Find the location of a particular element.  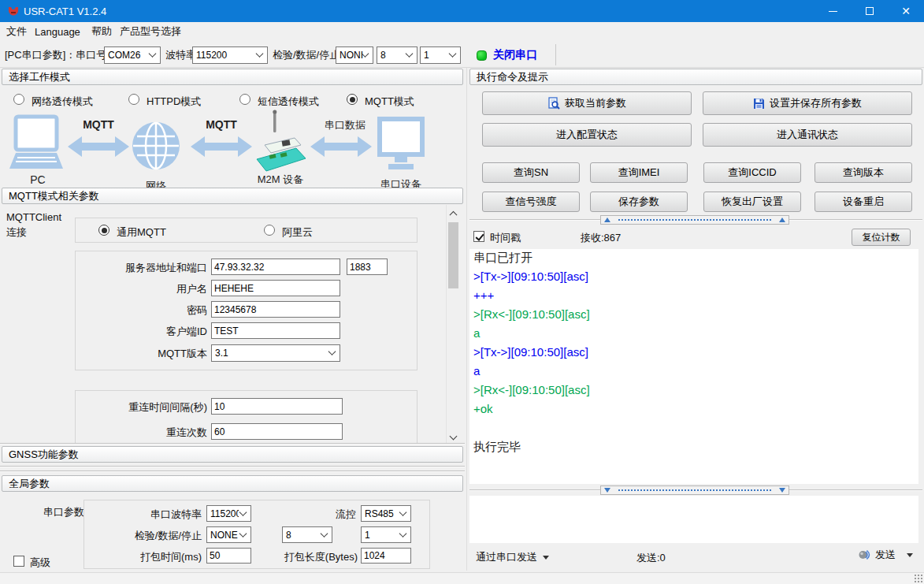

menu-file: 文件 is located at coordinates (17, 32).